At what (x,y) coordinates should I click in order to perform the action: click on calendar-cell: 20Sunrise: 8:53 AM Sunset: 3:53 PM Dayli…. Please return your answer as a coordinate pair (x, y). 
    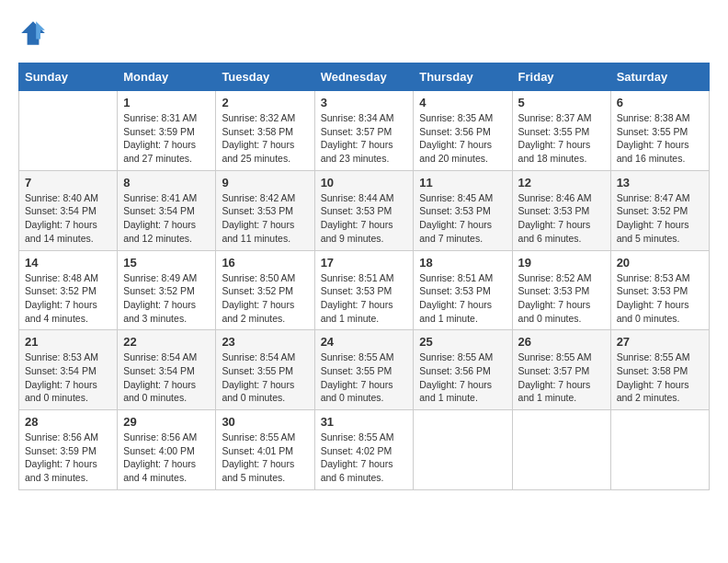
    Looking at the image, I should click on (660, 291).